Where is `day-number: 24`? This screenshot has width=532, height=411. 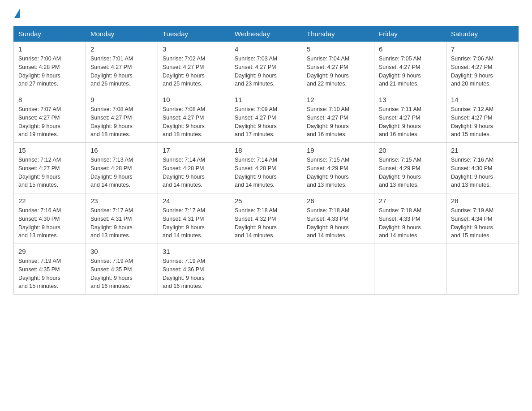 day-number: 24 is located at coordinates (194, 201).